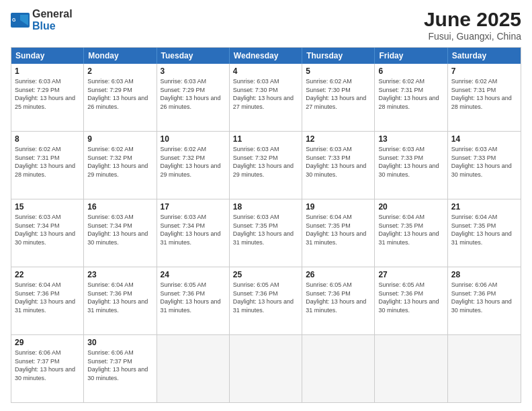 The height and width of the screenshot is (411, 532). I want to click on weekday-tuesday: Tuesday, so click(193, 56).